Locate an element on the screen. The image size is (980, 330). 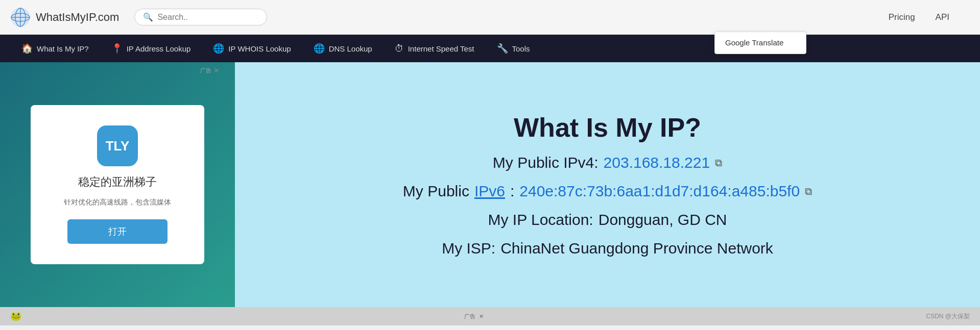
nav-dns-lookup-label: DNS Lookup is located at coordinates (350, 49).